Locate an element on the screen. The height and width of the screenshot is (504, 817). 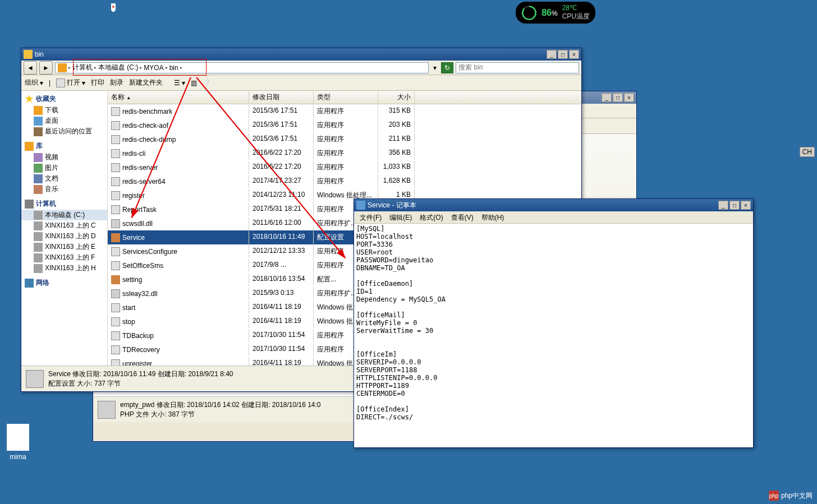
menu-file: 文件(F) is located at coordinates (370, 218).